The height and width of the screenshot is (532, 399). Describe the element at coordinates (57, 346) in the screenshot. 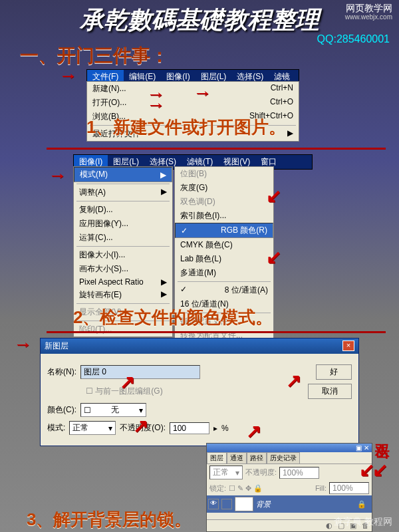

I see `dialog-title-text: 新图层` at that location.